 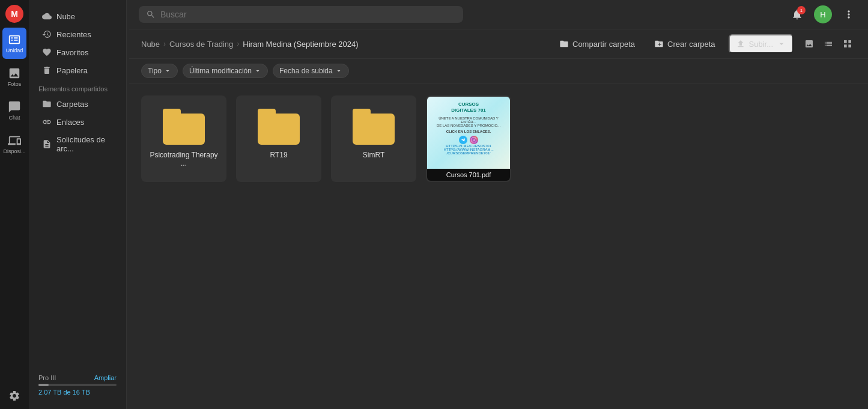 What do you see at coordinates (77, 70) in the screenshot?
I see `sidebar-papelera: Papelera` at bounding box center [77, 70].